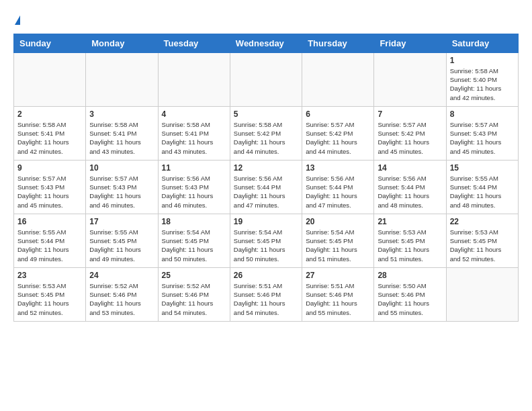  I want to click on day-number: 22, so click(482, 222).